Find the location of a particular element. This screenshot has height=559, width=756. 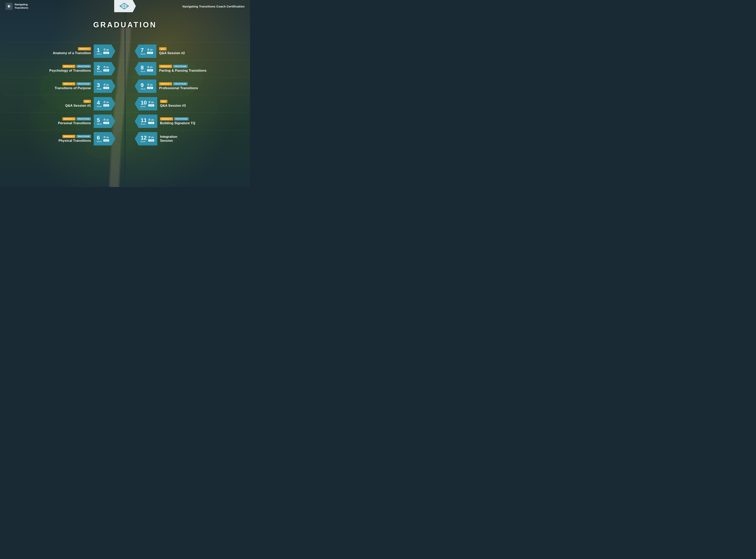

header-title: Navigating Transitions Coach Certificati… is located at coordinates (214, 6).